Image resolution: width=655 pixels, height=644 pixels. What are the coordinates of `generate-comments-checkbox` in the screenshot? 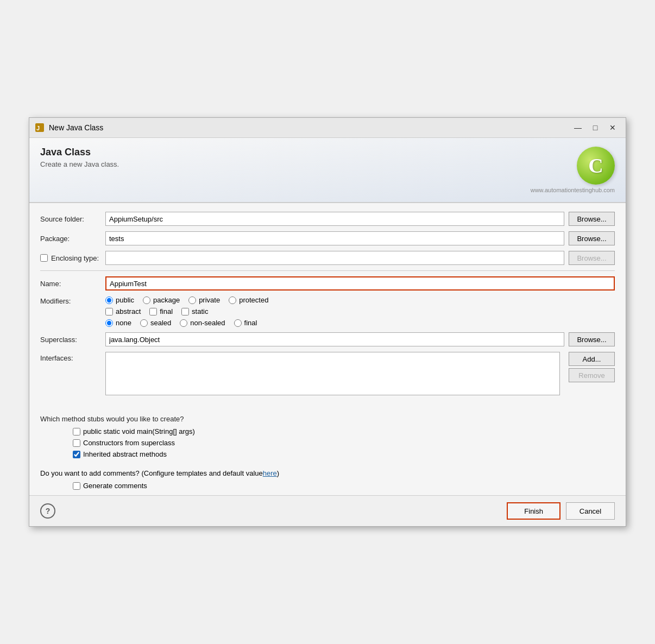 It's located at (77, 486).